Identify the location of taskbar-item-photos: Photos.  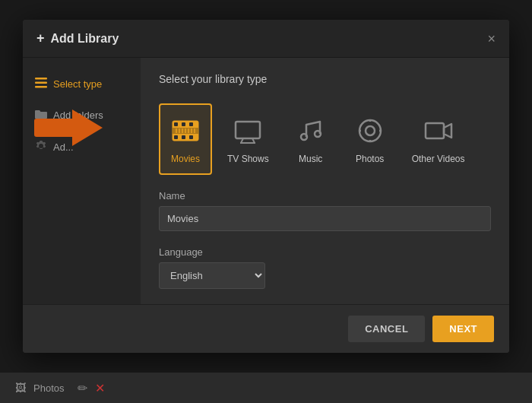
(49, 388).